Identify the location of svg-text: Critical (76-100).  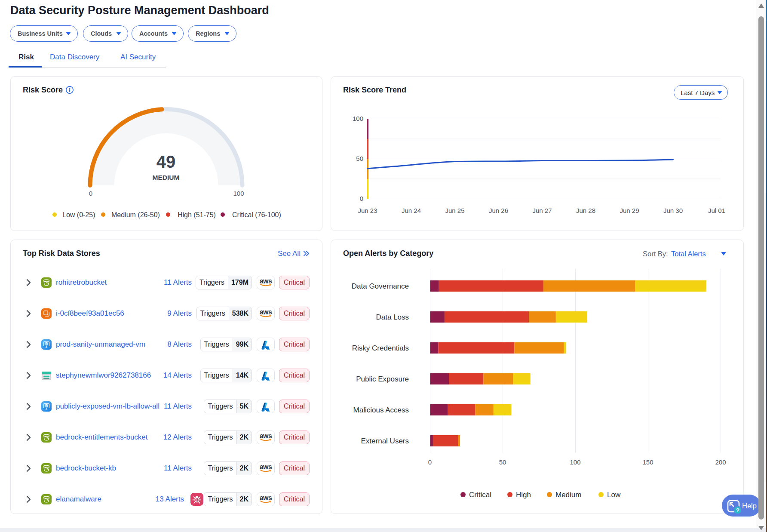
(257, 215).